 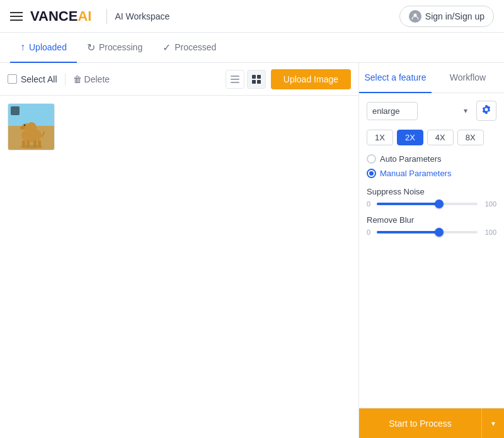 I want to click on remove-blur-thumb, so click(x=439, y=232).